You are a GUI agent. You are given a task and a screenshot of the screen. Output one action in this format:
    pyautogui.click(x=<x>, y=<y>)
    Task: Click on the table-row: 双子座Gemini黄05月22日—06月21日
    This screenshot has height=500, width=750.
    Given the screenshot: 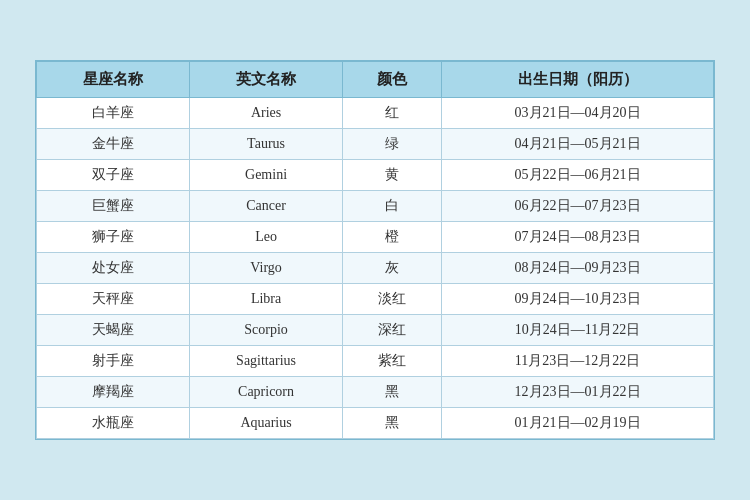 What is the action you would take?
    pyautogui.click(x=376, y=176)
    